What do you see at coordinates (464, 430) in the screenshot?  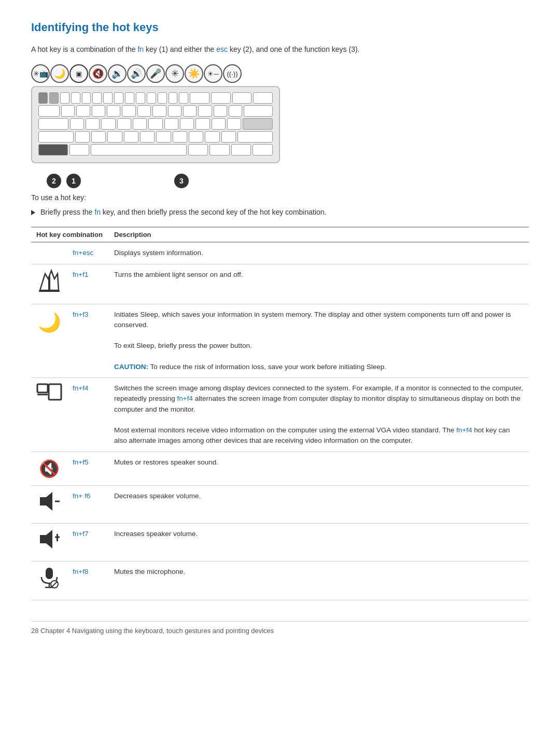 I see `fn-f4-link-2: fn+f4` at bounding box center [464, 430].